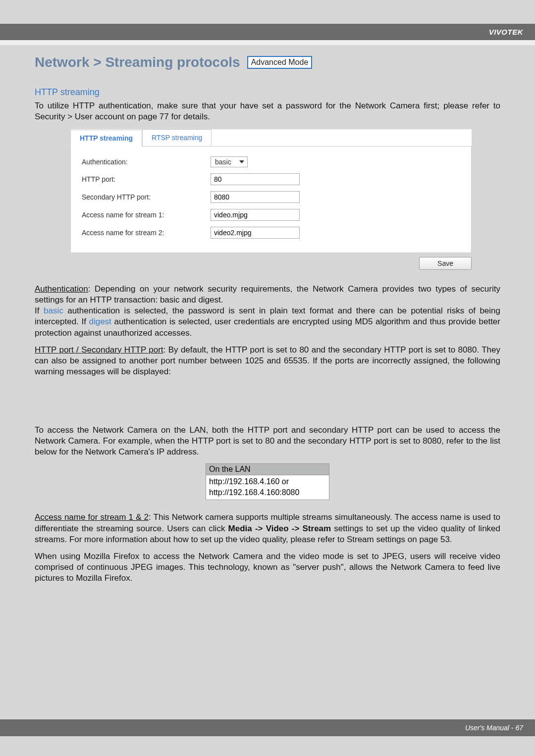 This screenshot has height=756, width=535. Describe the element at coordinates (271, 191) in the screenshot. I see `streaming-settings-panel: HTTP streaming RTSP streaming Authentica…` at that location.